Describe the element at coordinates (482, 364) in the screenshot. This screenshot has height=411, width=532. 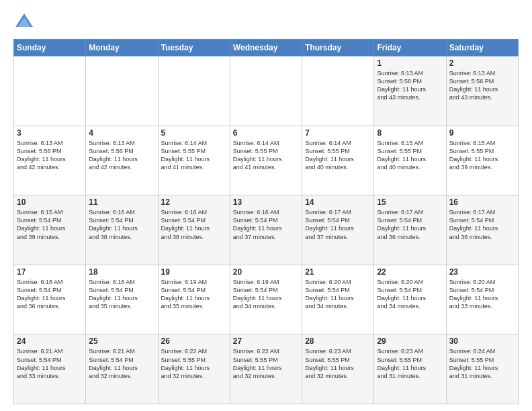
I see `day-info: Sunrise: 6:24 AM Sunset: 5:55 PM Dayligh…` at that location.